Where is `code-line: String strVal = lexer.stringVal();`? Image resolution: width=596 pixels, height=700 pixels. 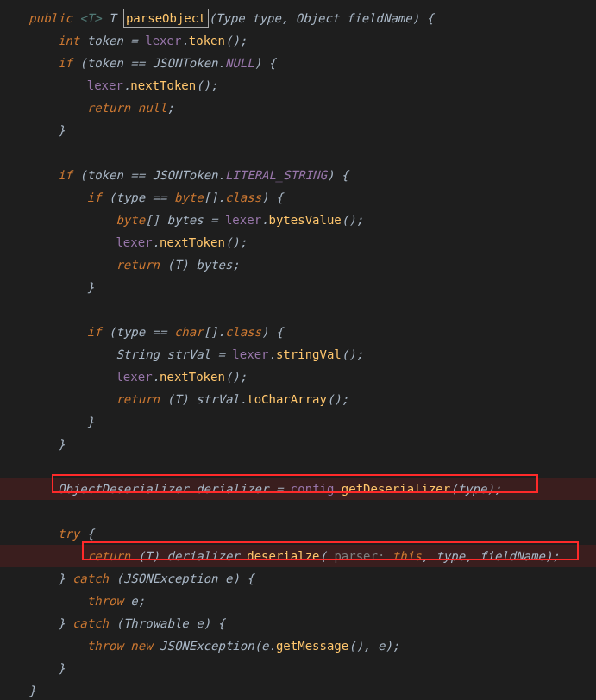
code-line: String strVal = lexer.stringVal(); is located at coordinates (298, 354).